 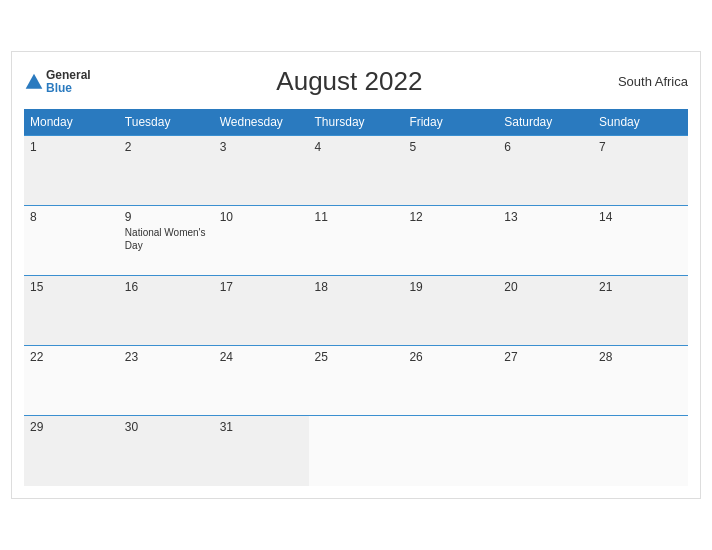 What do you see at coordinates (72, 357) in the screenshot?
I see `day-number: 22` at bounding box center [72, 357].